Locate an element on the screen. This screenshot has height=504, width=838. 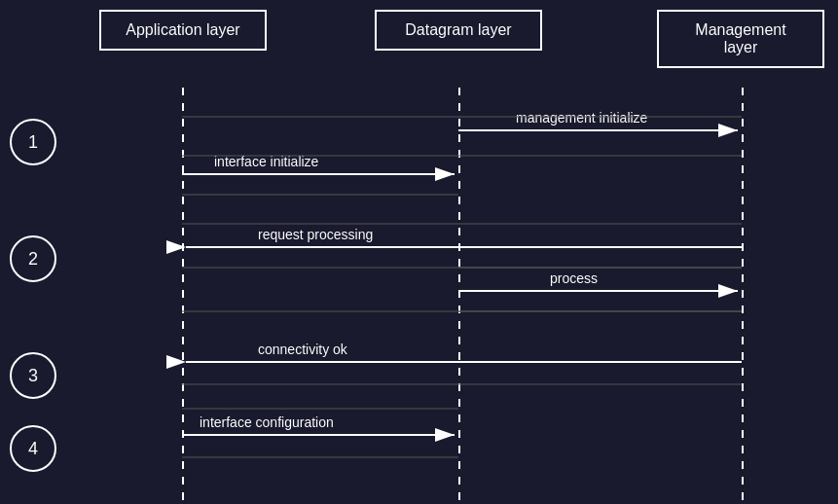
lifeline-management is located at coordinates (743, 296).